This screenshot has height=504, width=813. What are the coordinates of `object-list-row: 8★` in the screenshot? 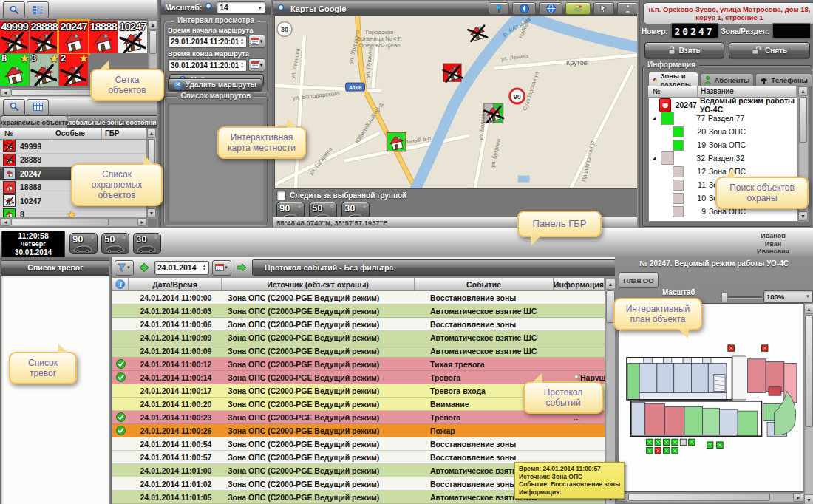 It's located at (73, 213).